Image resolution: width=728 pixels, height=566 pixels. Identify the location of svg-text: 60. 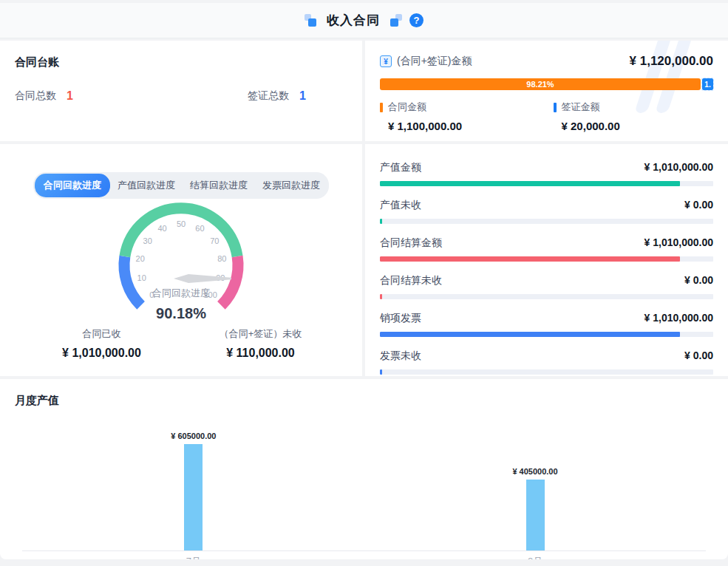
(200, 228).